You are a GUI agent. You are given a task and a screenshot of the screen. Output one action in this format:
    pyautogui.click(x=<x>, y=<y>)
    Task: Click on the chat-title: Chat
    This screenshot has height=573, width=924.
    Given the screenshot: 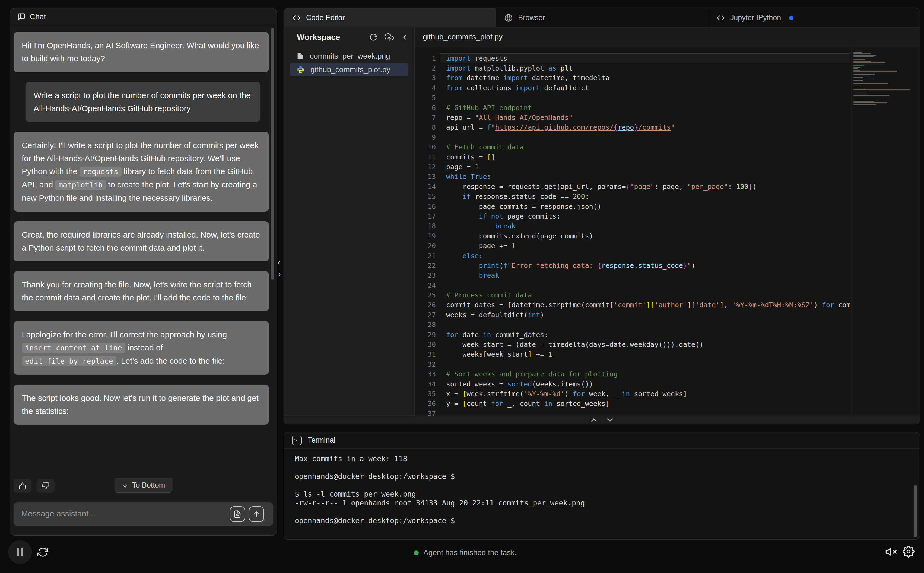 What is the action you would take?
    pyautogui.click(x=38, y=17)
    